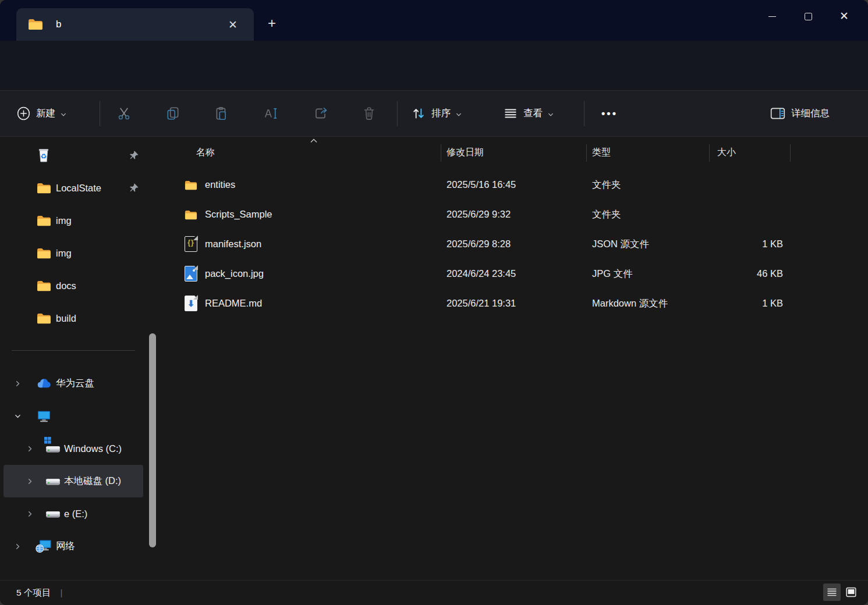  I want to click on file-type: JPG 文件, so click(647, 274).